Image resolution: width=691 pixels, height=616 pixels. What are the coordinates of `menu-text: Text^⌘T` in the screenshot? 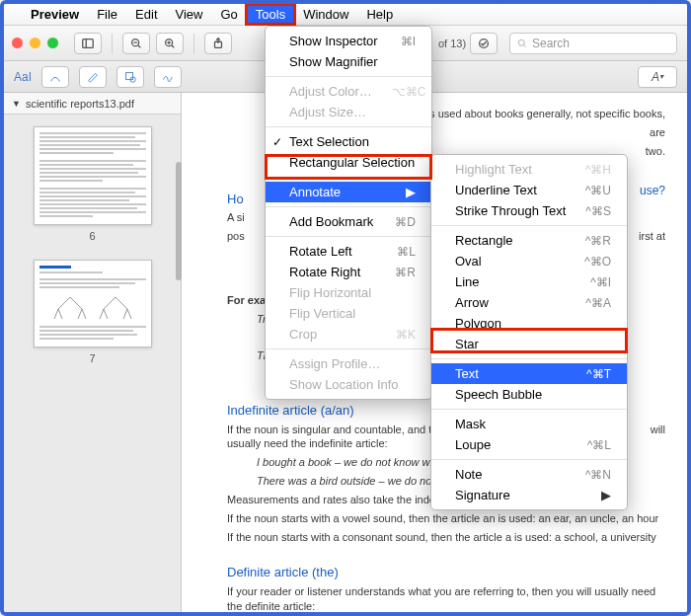 It's located at (529, 373).